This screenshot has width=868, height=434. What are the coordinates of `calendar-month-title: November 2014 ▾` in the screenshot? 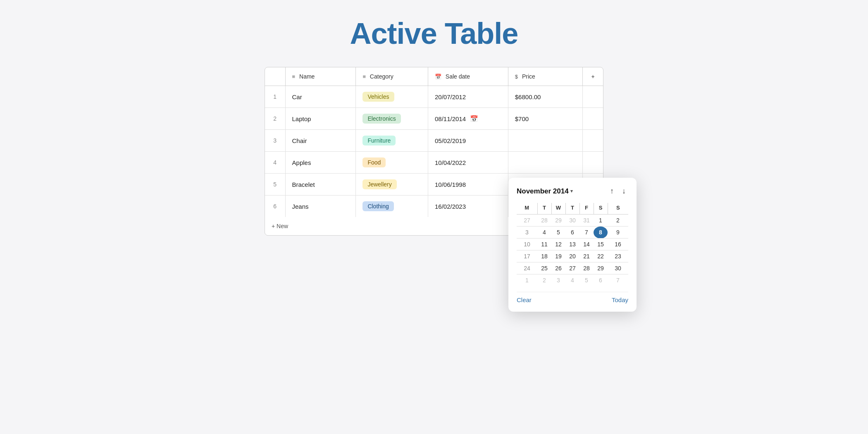 It's located at (545, 191).